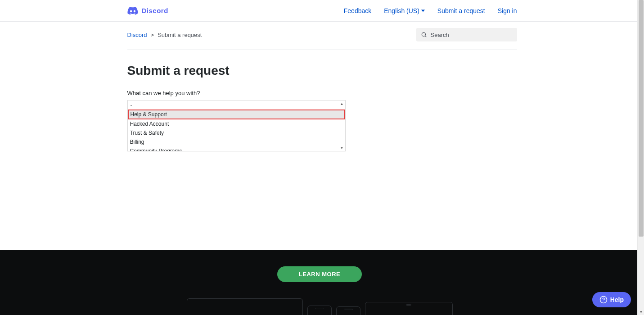  I want to click on dropdown-scroll-up-icon: ▲, so click(342, 104).